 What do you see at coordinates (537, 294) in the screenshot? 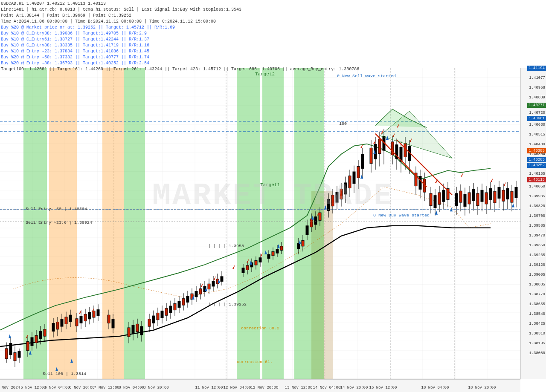
I see `price-label-26: 1.38770` at bounding box center [537, 294].